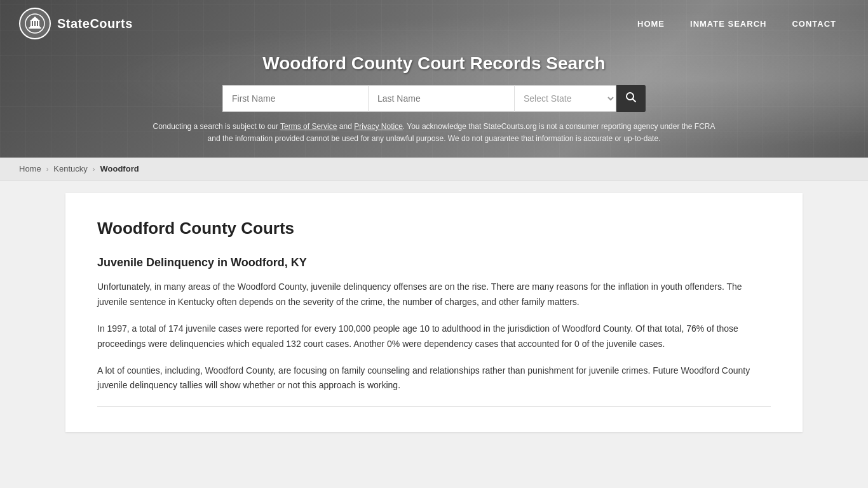 Image resolution: width=868 pixels, height=488 pixels. Describe the element at coordinates (737, 24) in the screenshot. I see `nav-links: HOME INMATE SEARCH CONTACT` at that location.